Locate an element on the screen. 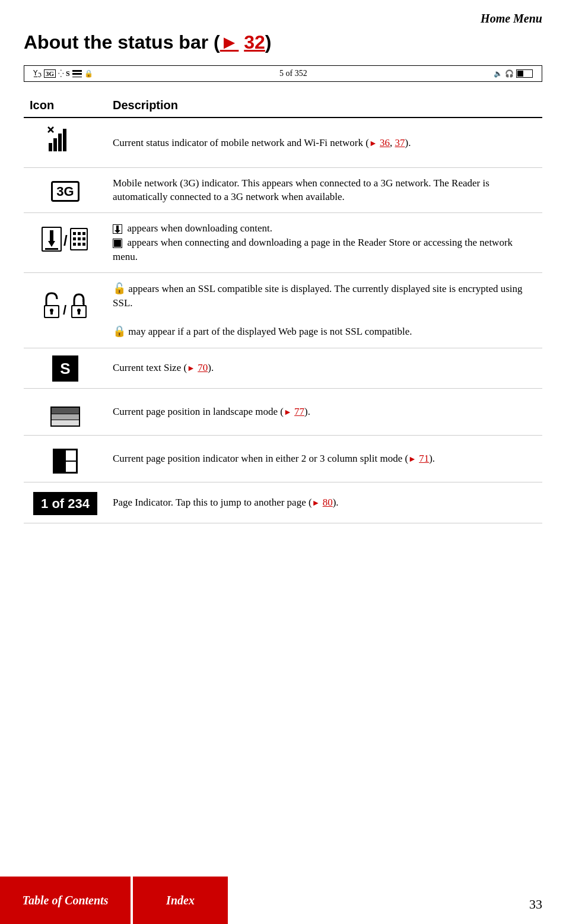 The image size is (566, 924). battery-icon is located at coordinates (524, 74).